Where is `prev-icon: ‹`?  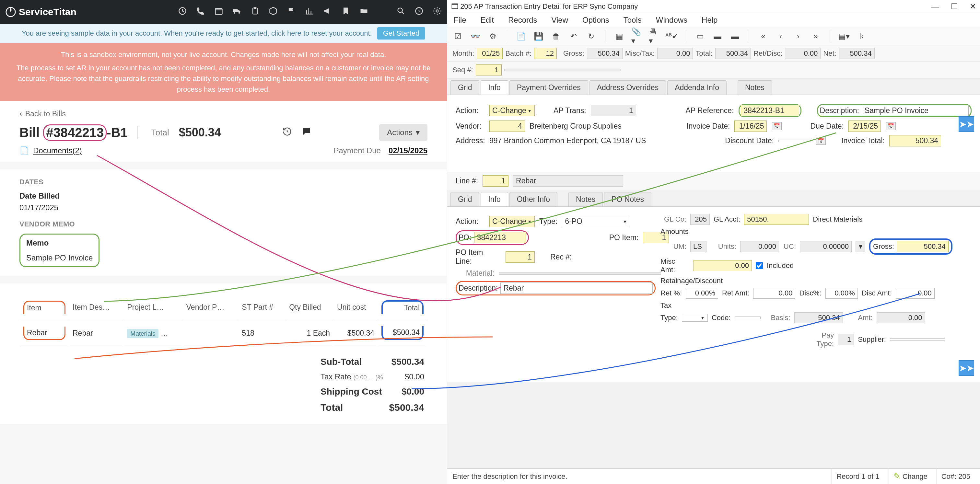 prev-icon: ‹ is located at coordinates (781, 36).